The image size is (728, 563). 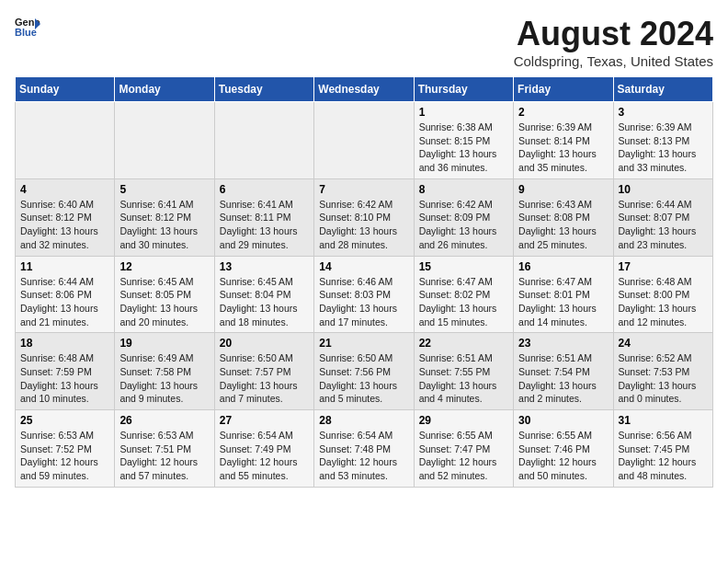 I want to click on col-friday: Friday, so click(x=563, y=90).